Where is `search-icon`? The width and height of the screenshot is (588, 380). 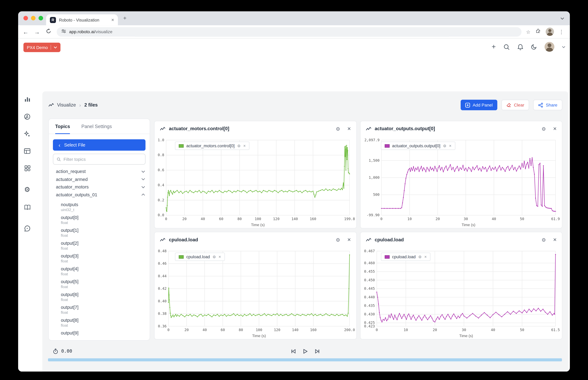 search-icon is located at coordinates (507, 47).